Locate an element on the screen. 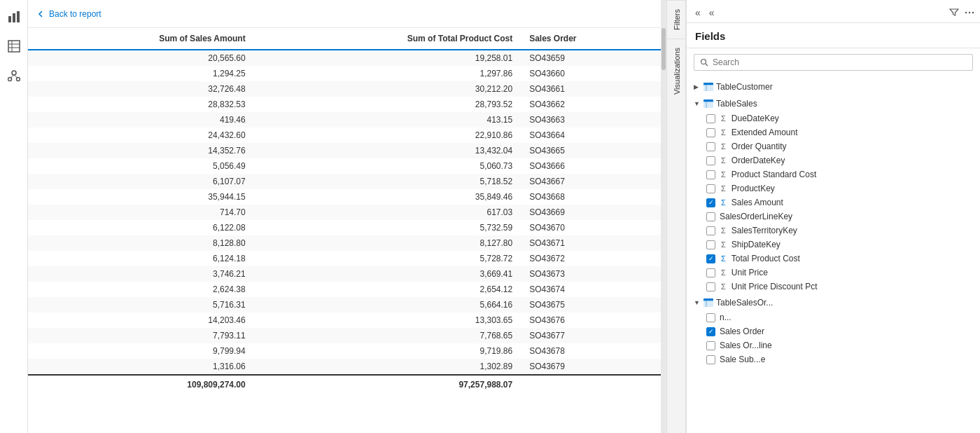 The width and height of the screenshot is (980, 433). table-cell: 22,910.86 is located at coordinates (388, 135).